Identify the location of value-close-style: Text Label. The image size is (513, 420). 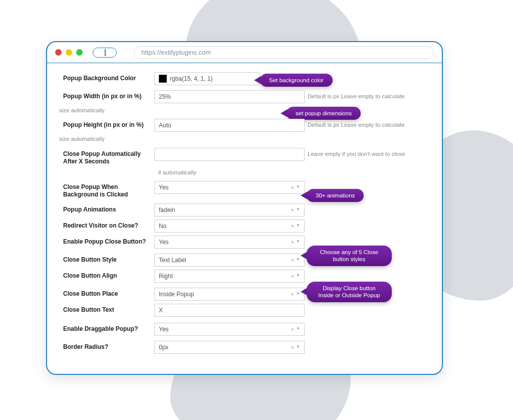
(172, 260).